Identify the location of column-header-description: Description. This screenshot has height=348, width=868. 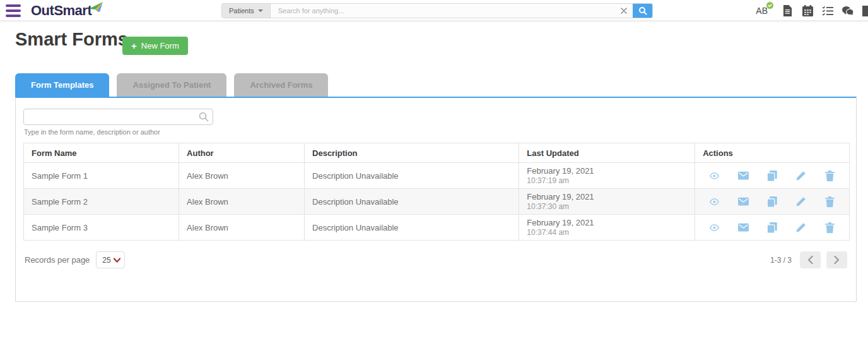
(412, 153).